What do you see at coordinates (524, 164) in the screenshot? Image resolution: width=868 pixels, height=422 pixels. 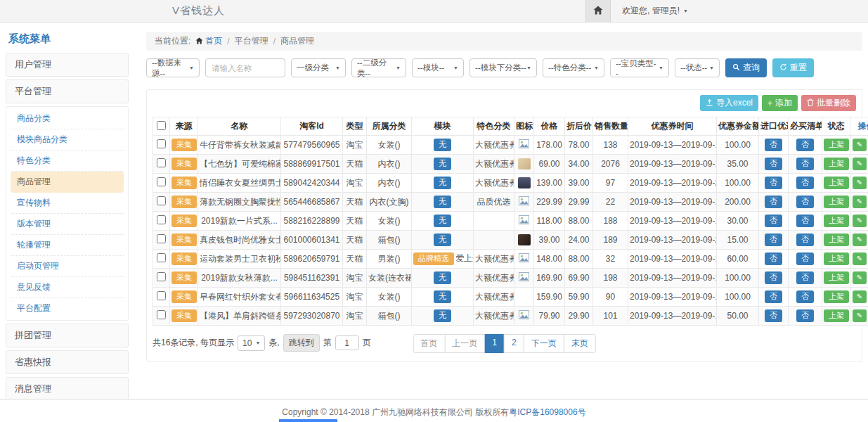 I see `product-thumbnail` at bounding box center [524, 164].